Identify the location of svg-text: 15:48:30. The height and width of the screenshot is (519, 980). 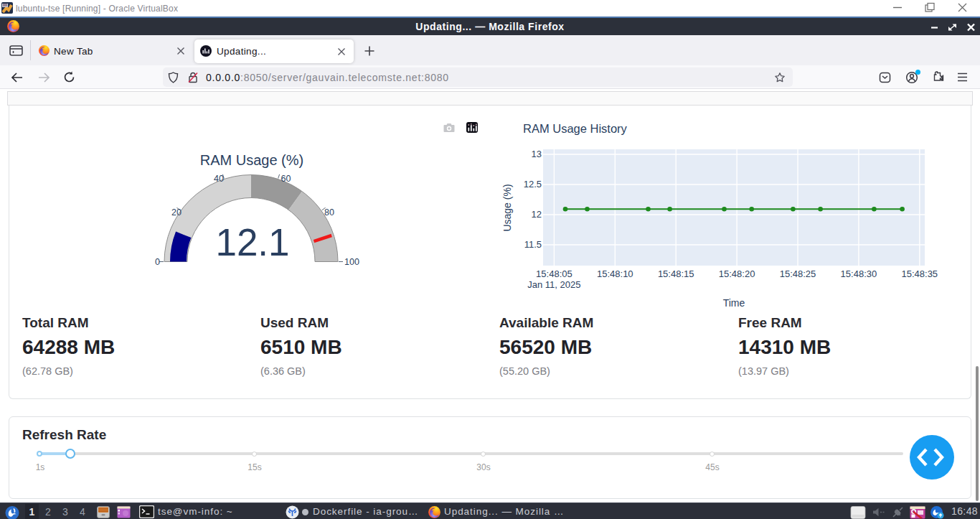
(859, 274).